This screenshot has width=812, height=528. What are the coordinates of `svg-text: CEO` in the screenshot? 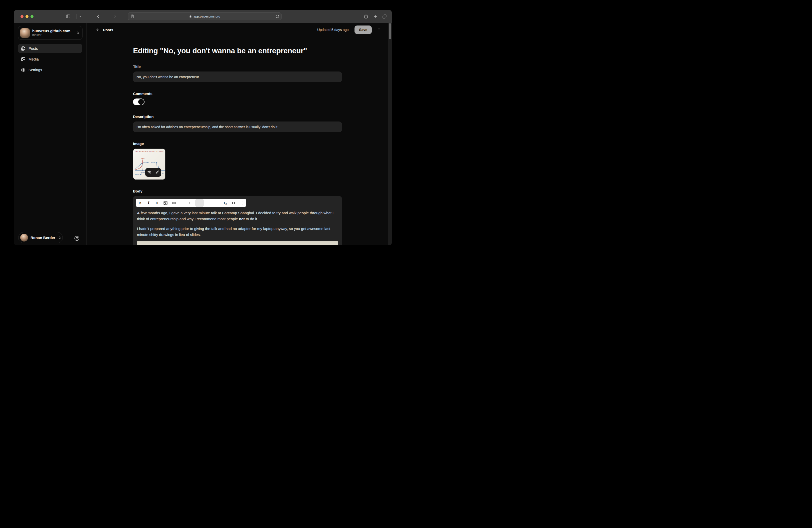 It's located at (143, 158).